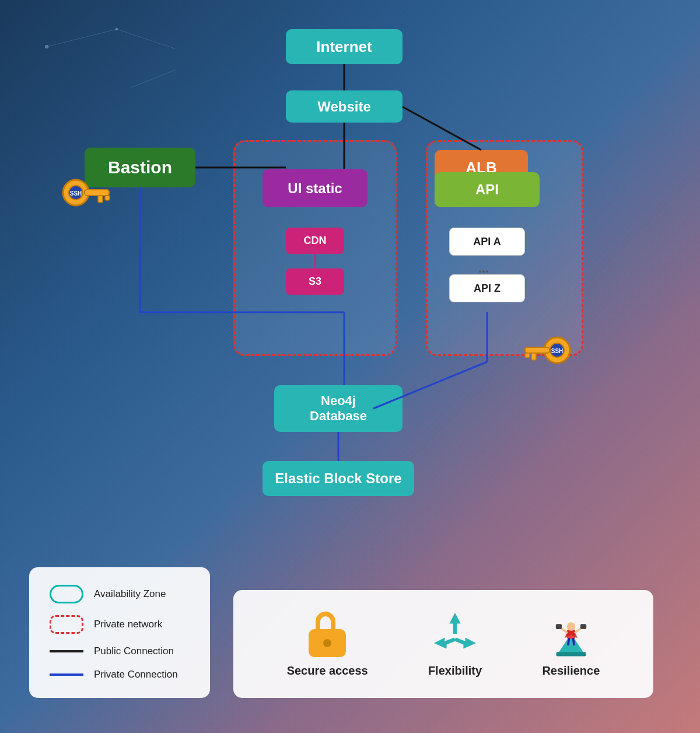 The height and width of the screenshot is (733, 700). I want to click on legend-public-connection-label: Public Connection, so click(134, 651).